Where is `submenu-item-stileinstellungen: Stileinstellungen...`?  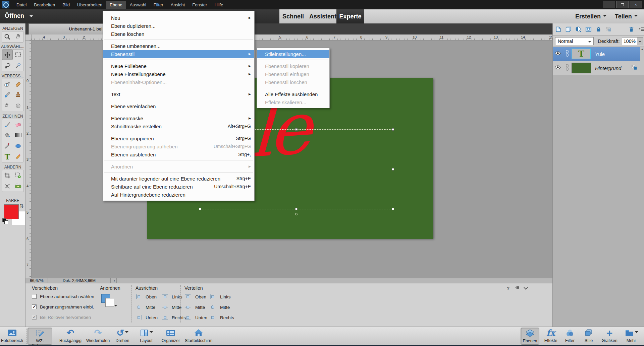
submenu-item-stileinstellungen: Stileinstellungen... is located at coordinates (293, 54).